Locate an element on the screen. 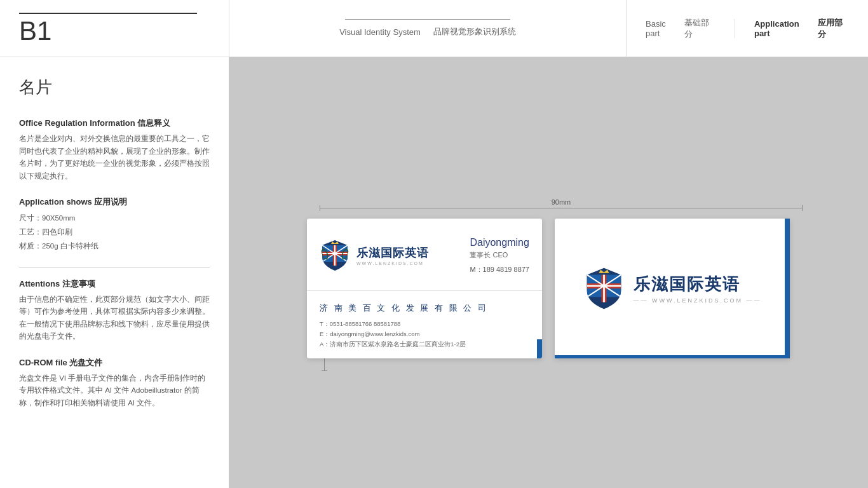  card-back-shield-icon is located at coordinates (604, 288).